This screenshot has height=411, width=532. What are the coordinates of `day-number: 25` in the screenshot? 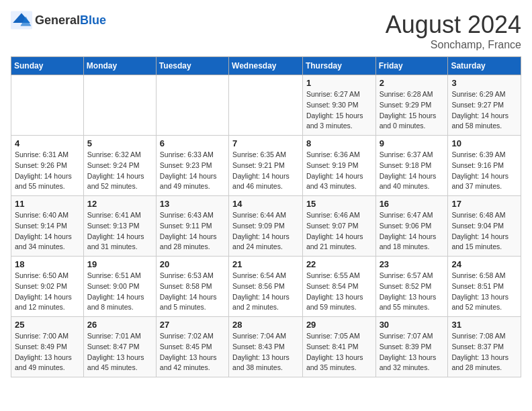 It's located at (47, 325).